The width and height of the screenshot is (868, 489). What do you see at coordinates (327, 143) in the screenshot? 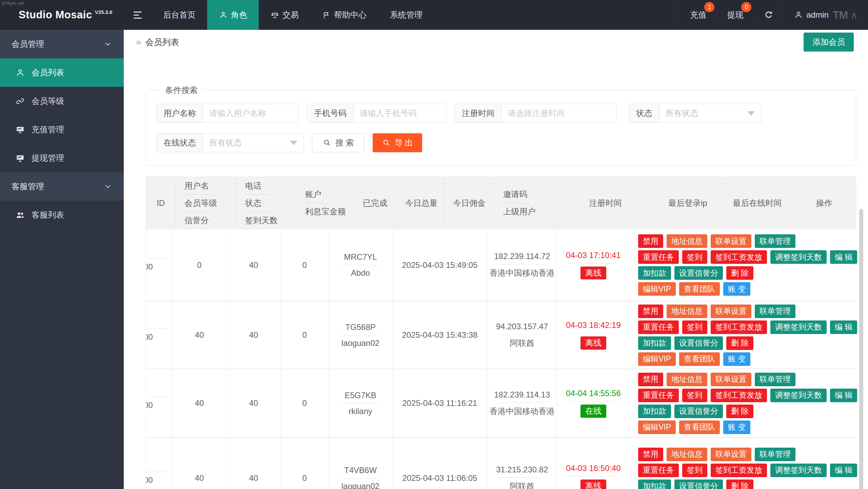
I see `search-icon` at bounding box center [327, 143].